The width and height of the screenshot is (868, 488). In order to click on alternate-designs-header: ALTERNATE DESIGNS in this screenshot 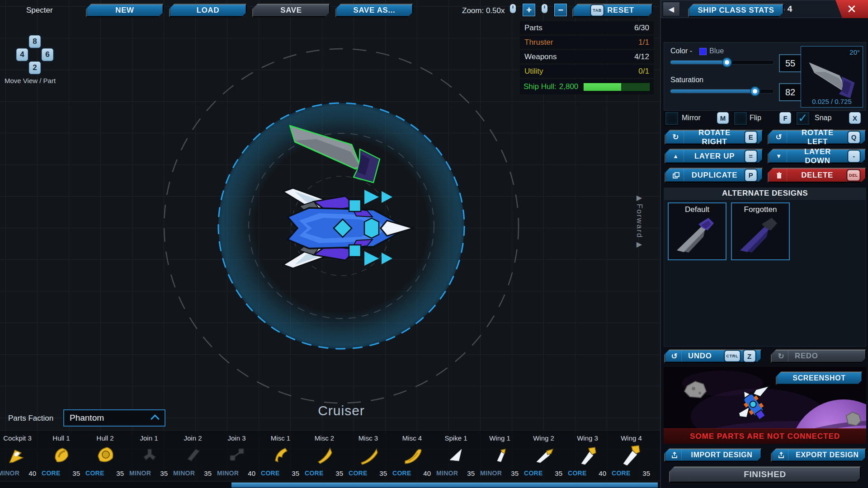, I will do `click(765, 193)`.